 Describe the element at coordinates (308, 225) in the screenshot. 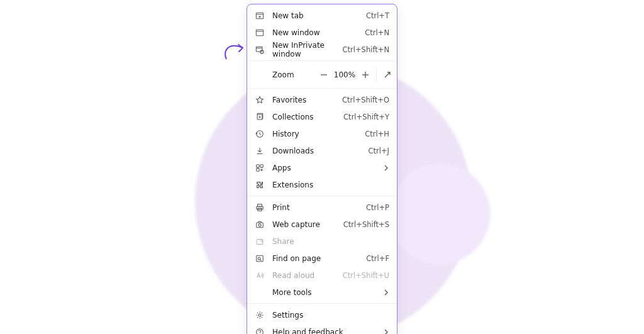

I see `menu-item-label: Web capture` at that location.